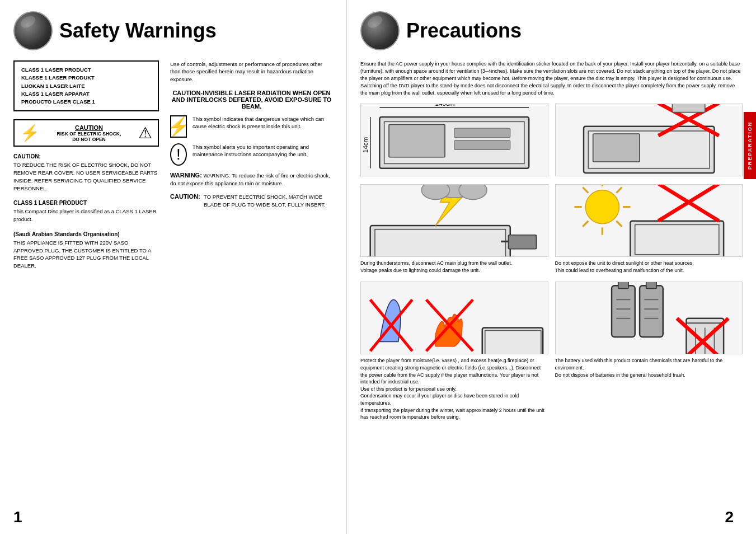  I want to click on right-header: Precautions, so click(552, 31).